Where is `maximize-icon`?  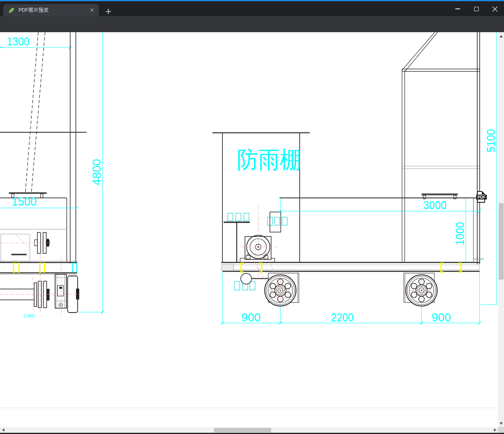 maximize-icon is located at coordinates (476, 9).